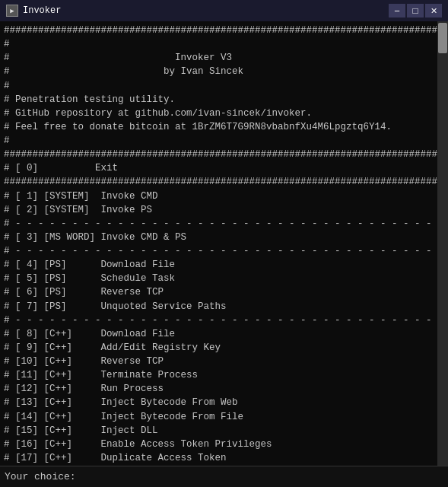  Describe the element at coordinates (219, 196) in the screenshot. I see `console-line: # [ 1] [SYSTEM] Invoke CMD #` at that location.